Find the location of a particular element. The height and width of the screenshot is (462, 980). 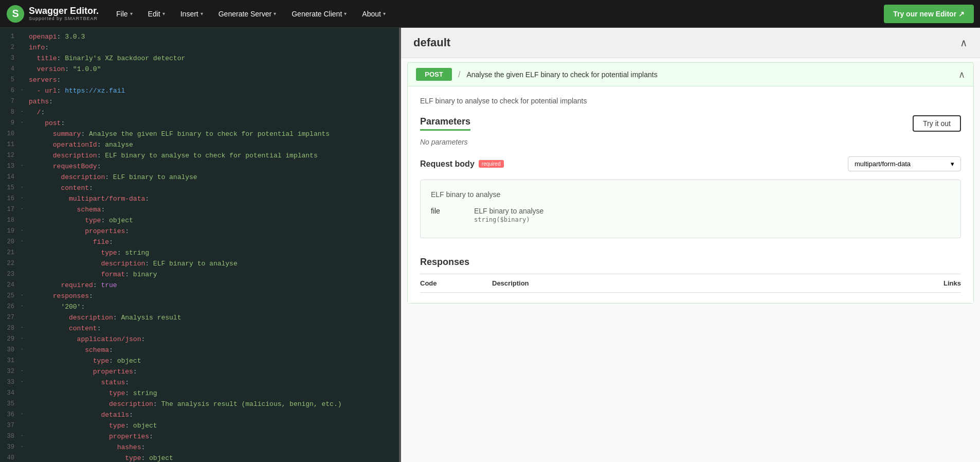

responses-title: Responses is located at coordinates (691, 261).